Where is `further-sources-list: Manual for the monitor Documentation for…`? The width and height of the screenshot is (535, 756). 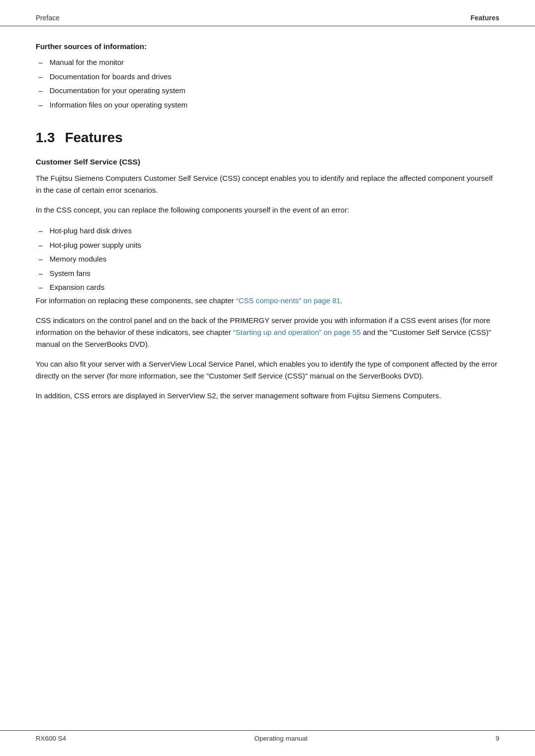
further-sources-list: Manual for the monitor Documentation for… is located at coordinates (268, 84).